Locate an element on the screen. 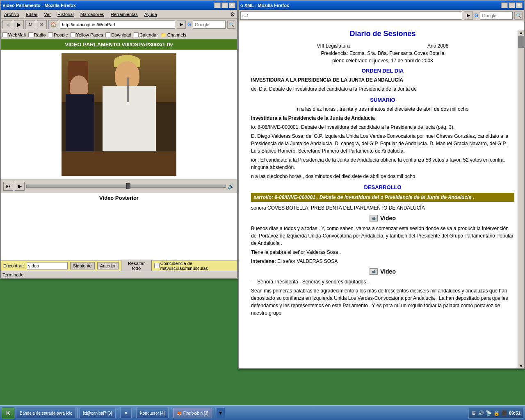 This screenshot has width=525, height=420. system-tray: 🖥 🔊 📡 🔒 ⬛ 09:51 is located at coordinates (496, 413).